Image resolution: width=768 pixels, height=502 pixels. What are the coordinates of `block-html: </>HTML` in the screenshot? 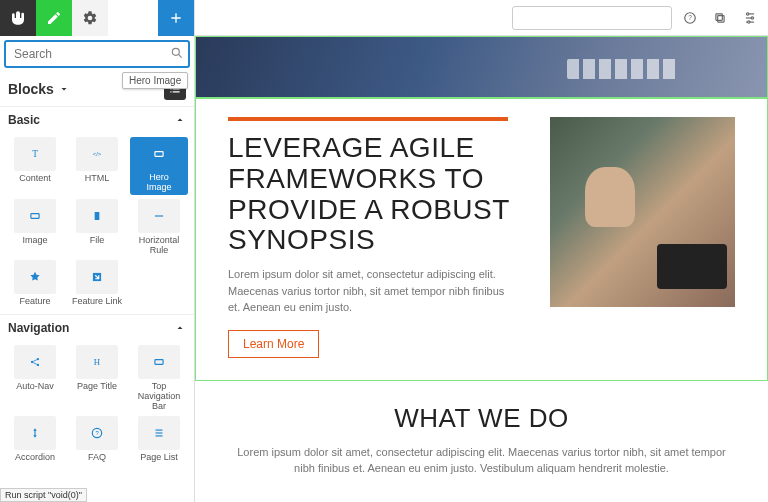 It's located at (97, 166).